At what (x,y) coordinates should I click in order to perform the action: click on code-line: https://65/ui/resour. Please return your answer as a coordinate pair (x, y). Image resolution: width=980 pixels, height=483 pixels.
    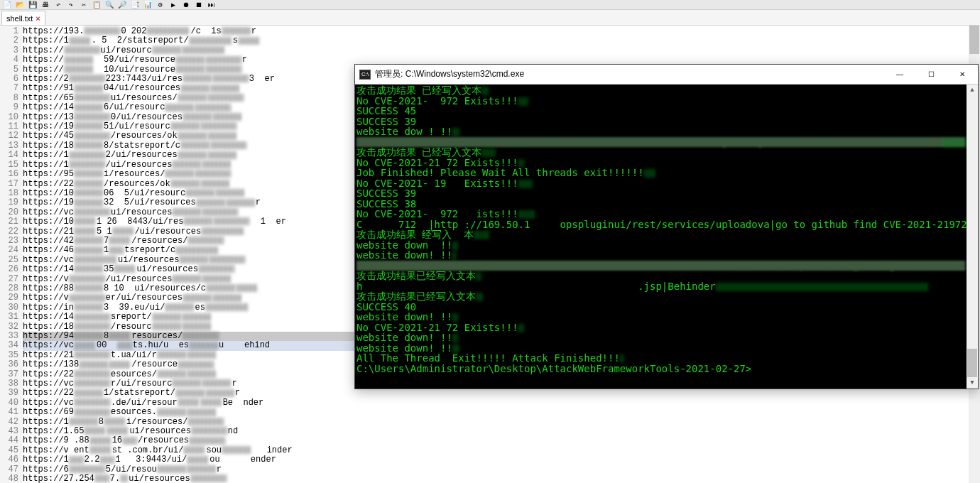
    Looking at the image, I should click on (501, 470).